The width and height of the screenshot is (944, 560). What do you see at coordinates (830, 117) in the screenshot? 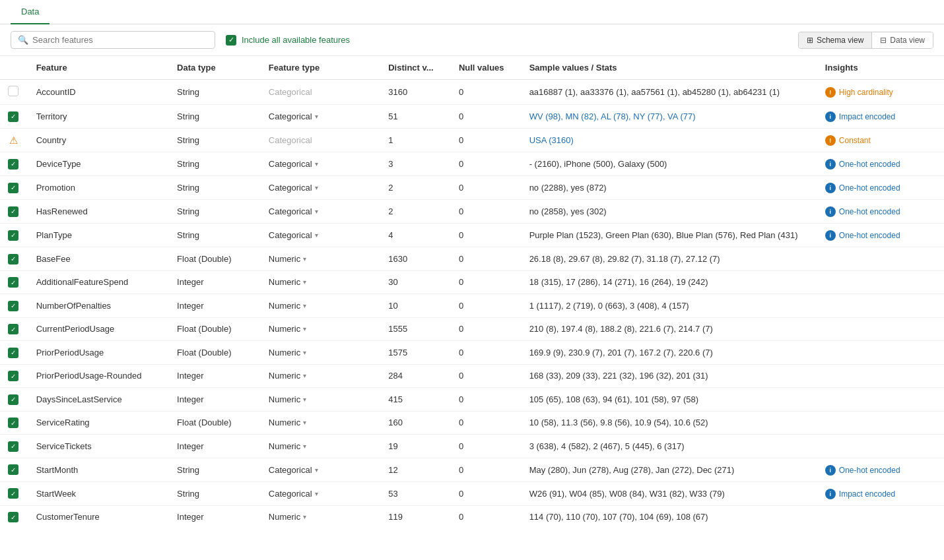
I see `info-icon: i` at bounding box center [830, 117].